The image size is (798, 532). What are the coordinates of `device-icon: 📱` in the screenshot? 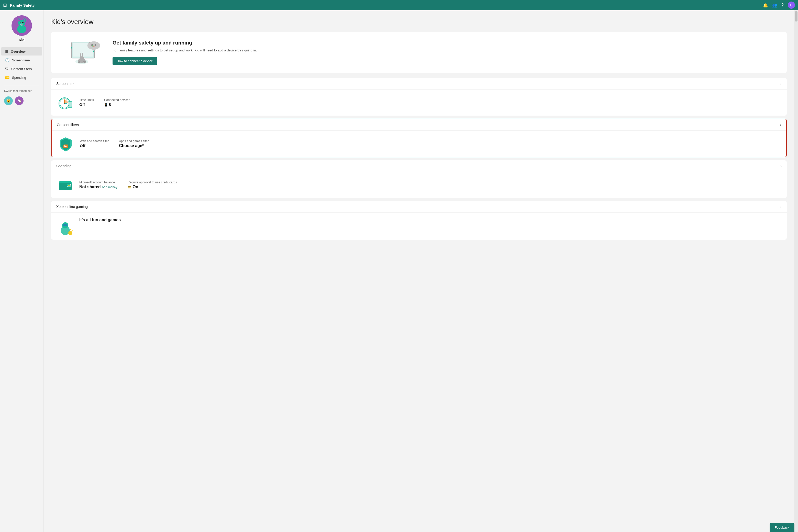 It's located at (106, 105).